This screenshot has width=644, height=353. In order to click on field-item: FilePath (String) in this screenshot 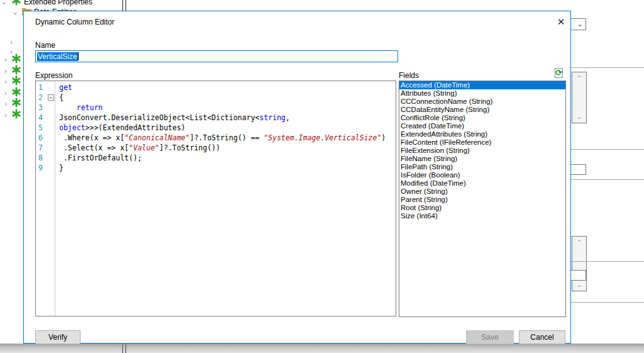, I will do `click(482, 167)`.